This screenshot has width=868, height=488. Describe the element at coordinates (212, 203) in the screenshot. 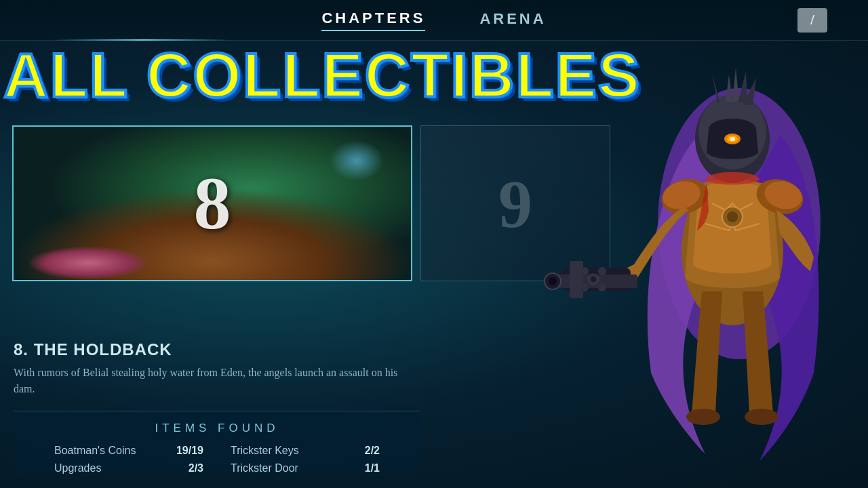

I see `chapter-8-card: 8` at that location.